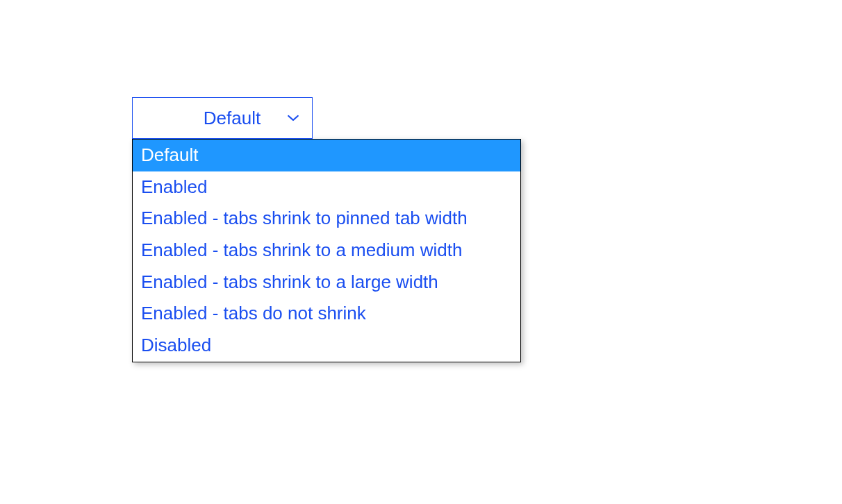  I want to click on dropdown-option-enabled-medium: Enabled - tabs shrink to a medium width, so click(327, 251).